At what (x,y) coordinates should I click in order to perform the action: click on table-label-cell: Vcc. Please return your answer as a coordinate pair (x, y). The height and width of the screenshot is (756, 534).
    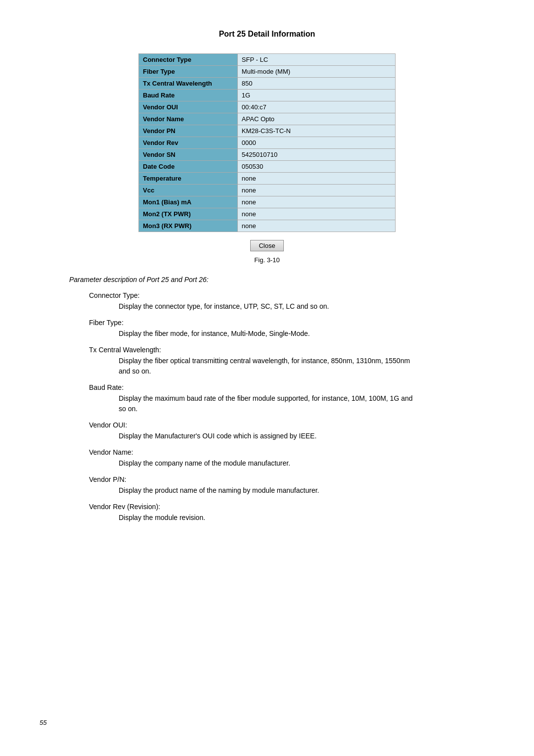
    Looking at the image, I should click on (188, 190).